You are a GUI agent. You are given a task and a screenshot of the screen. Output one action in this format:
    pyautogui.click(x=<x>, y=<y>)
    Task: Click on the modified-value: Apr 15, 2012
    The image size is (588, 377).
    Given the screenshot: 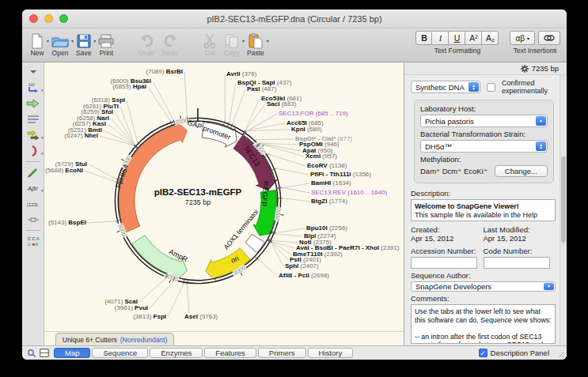 What is the action you would take?
    pyautogui.click(x=520, y=239)
    